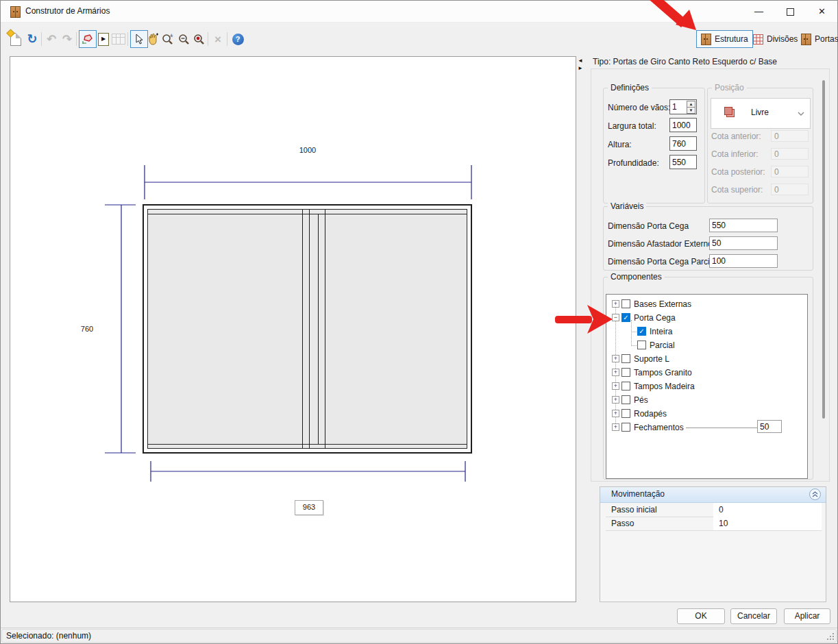 The width and height of the screenshot is (838, 644). I want to click on cota-inferior-label: Cota inferior:, so click(735, 154).